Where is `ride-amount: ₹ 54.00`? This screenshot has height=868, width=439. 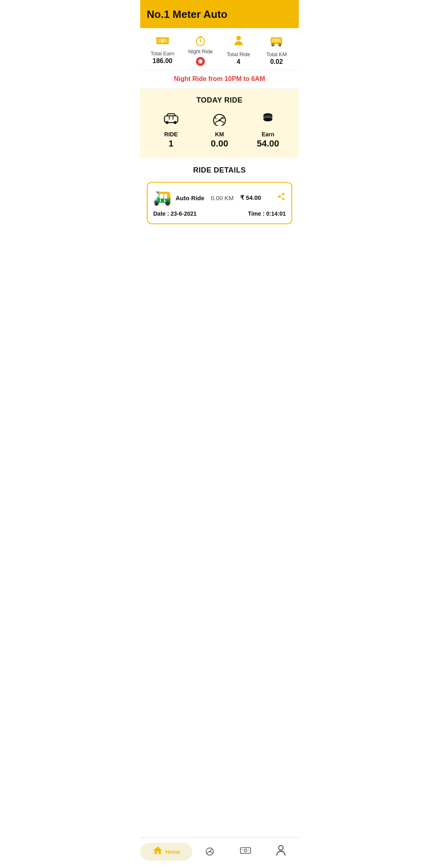 ride-amount: ₹ 54.00 is located at coordinates (251, 198).